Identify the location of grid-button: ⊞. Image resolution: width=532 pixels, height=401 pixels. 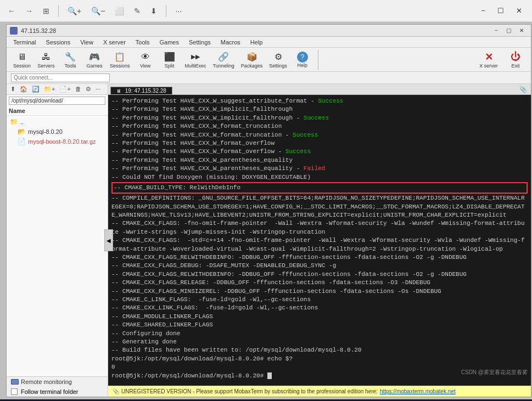
(46, 11).